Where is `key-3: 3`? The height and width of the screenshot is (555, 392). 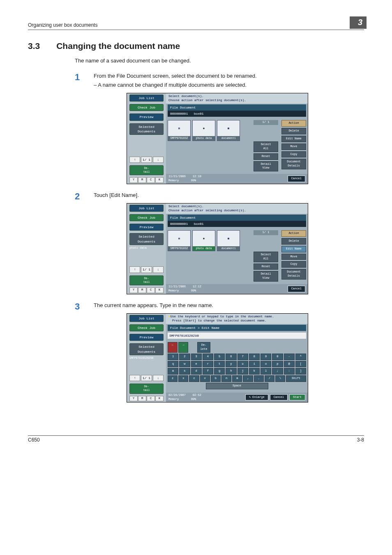
key-3: 3 is located at coordinates (196, 357).